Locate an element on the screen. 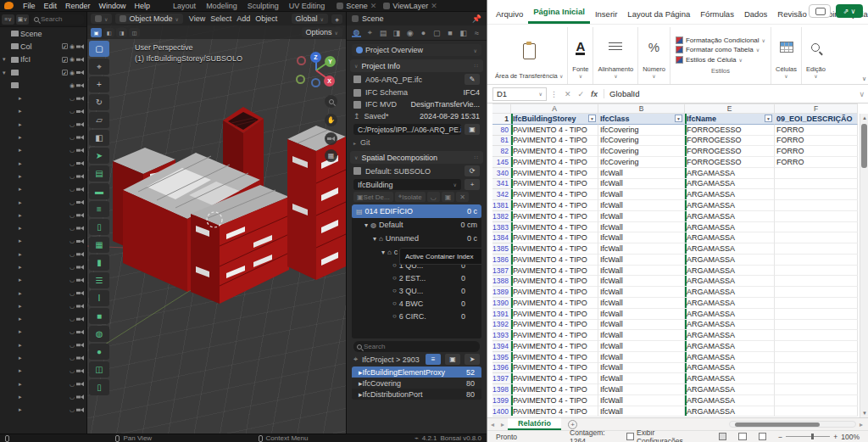 This screenshot has width=868, height=442. zoom-level: 100% is located at coordinates (850, 437).